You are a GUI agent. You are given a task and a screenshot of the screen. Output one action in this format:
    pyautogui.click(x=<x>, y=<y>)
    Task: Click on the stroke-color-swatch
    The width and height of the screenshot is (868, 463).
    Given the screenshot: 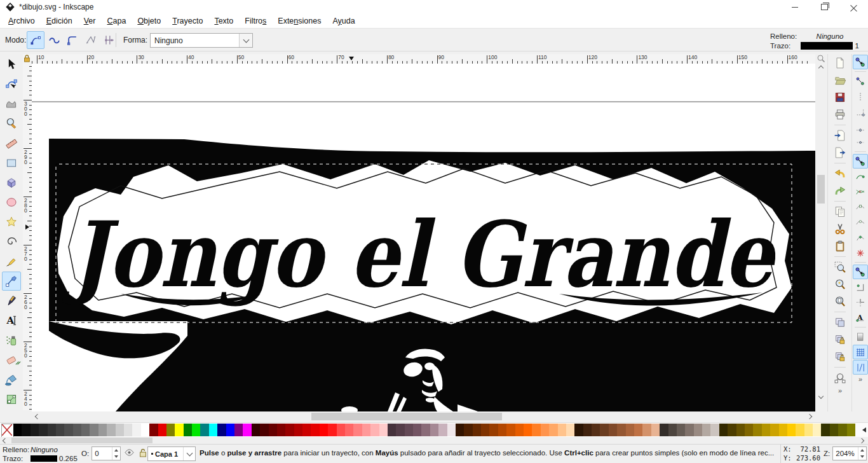 What is the action you would take?
    pyautogui.click(x=827, y=46)
    